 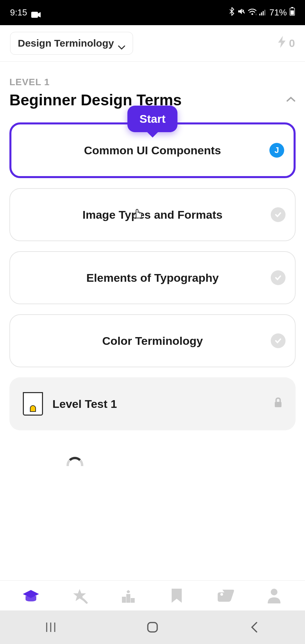 I want to click on lesson-title: Image Types and Formats, so click(x=152, y=215).